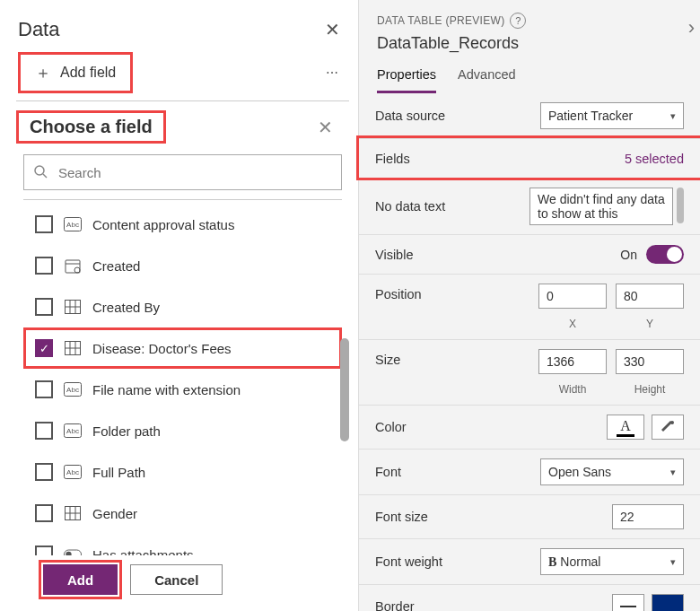  What do you see at coordinates (529, 254) in the screenshot?
I see `prop-visible: Visible On` at bounding box center [529, 254].